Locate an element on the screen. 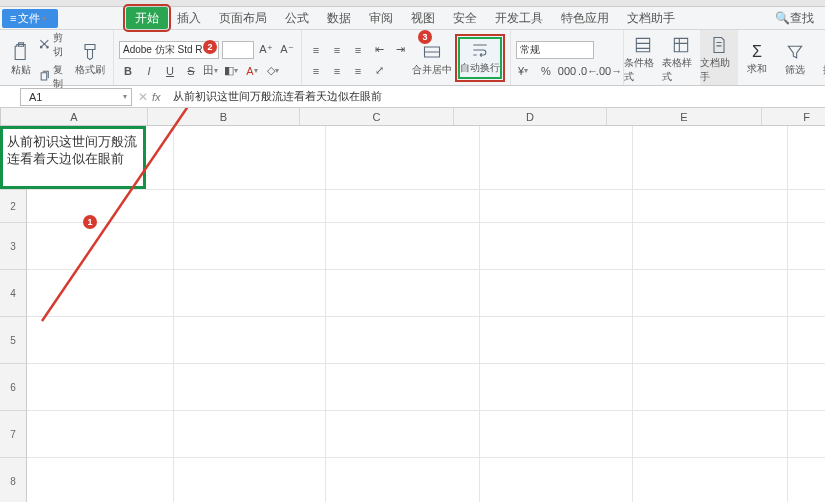 The height and width of the screenshot is (502, 825). merge-center-button: 合并居中 is located at coordinates (432, 58).